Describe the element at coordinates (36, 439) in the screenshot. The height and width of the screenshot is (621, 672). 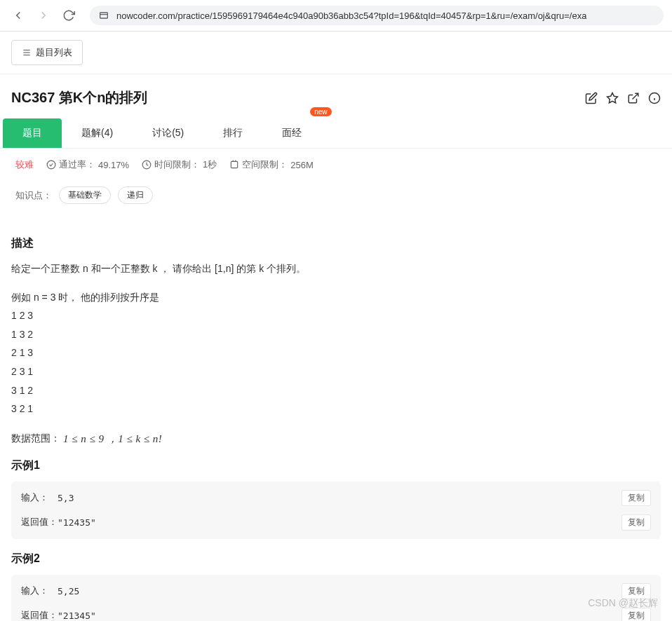
I see `range-label: 数据范围：` at that location.